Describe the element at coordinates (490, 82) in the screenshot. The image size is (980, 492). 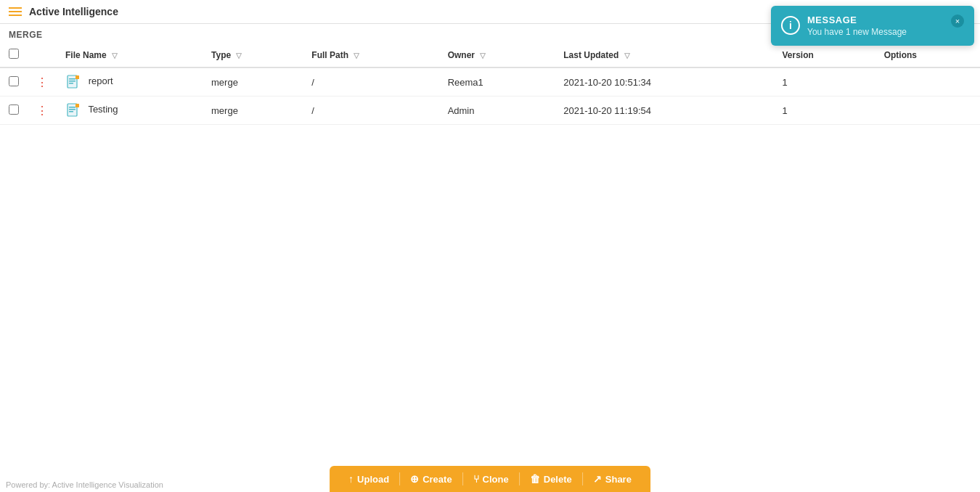
I see `table-row: ⋮ report merge/Reema12021-10-20 10:51:34…` at that location.